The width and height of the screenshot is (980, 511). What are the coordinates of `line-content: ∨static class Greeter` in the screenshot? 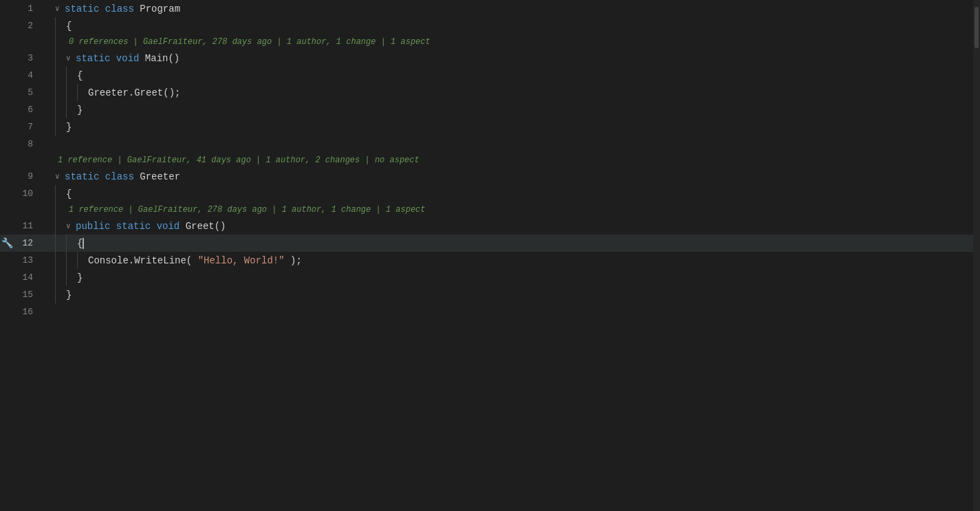 It's located at (514, 177).